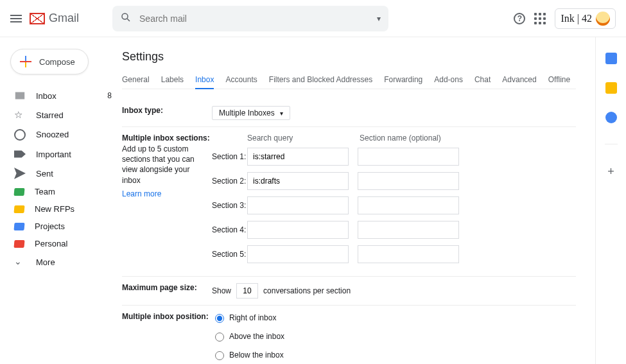 The height and width of the screenshot is (364, 626). I want to click on page-title: Settings, so click(349, 56).